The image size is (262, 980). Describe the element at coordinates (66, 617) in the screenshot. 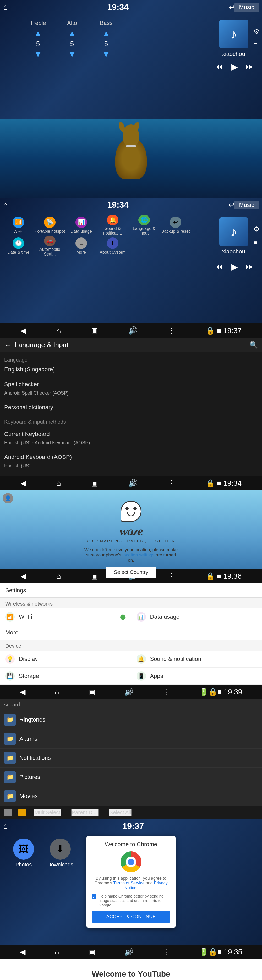

I see `settings-wifi-row: 📶 Wi-Fi ⬤` at that location.